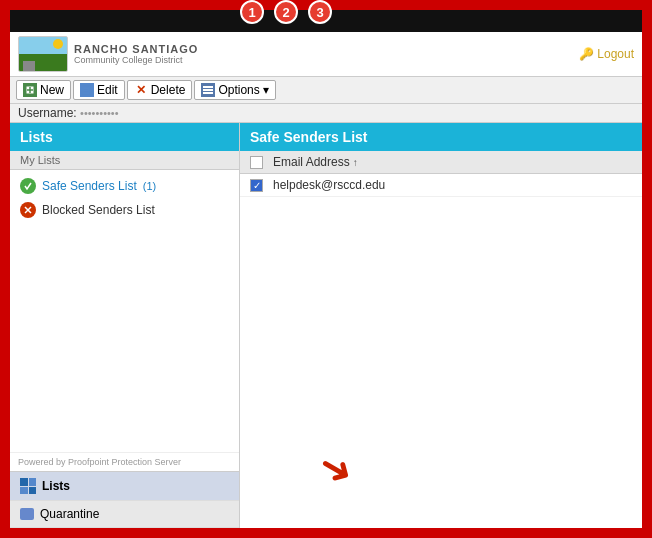 The width and height of the screenshot is (652, 538). Describe the element at coordinates (124, 514) in the screenshot. I see `sidebar-nav-quarantine: Quarantine` at that location.